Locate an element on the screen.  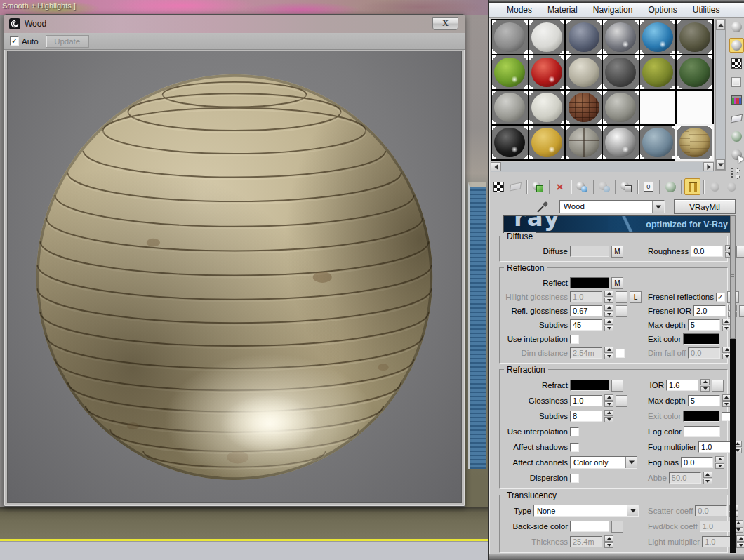
fog-bias-spinner is located at coordinates (720, 462).